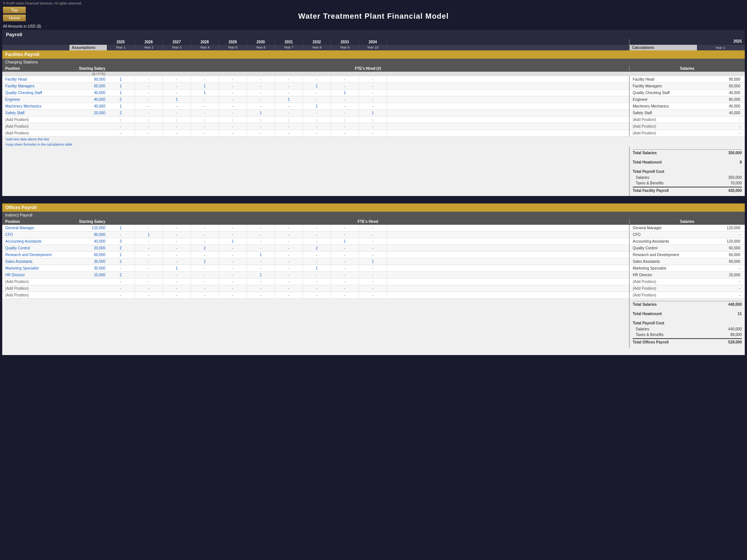  Describe the element at coordinates (687, 113) in the screenshot. I see `calc-area: Safety Staff40,000` at that location.